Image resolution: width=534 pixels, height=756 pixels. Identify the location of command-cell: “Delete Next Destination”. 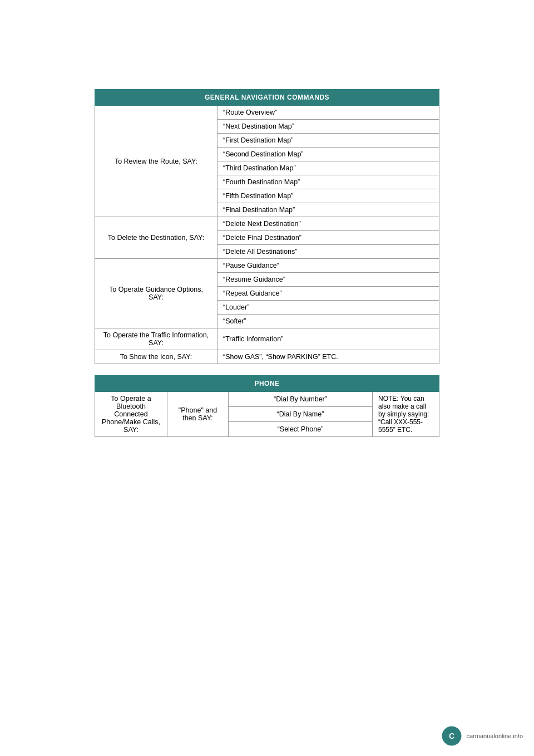
(328, 224).